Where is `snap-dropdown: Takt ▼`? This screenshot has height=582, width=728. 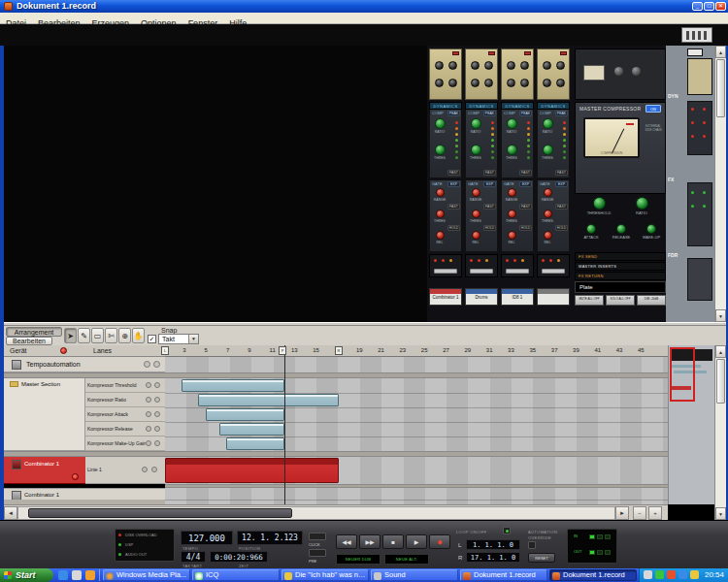
snap-dropdown: Takt ▼ is located at coordinates (179, 340).